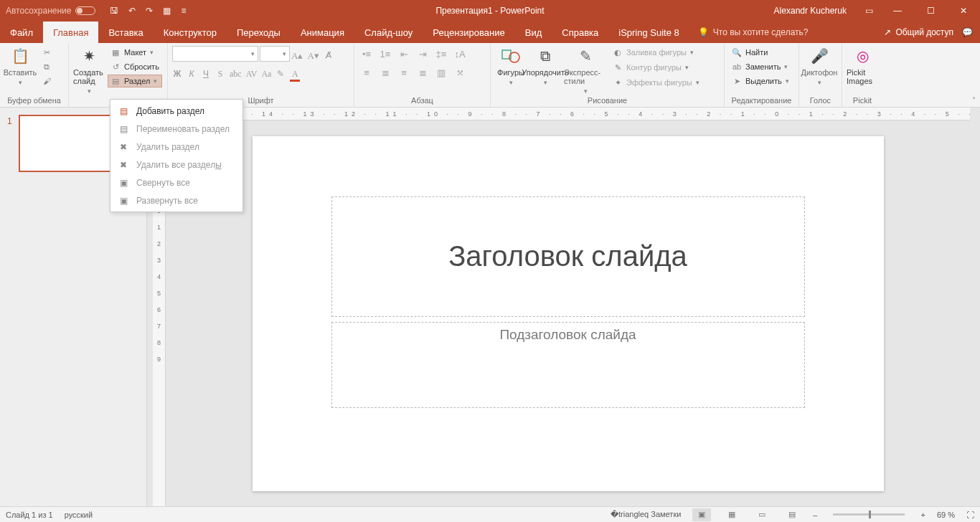 The image size is (980, 522). What do you see at coordinates (69, 143) in the screenshot?
I see `thumbnail-preview` at bounding box center [69, 143].